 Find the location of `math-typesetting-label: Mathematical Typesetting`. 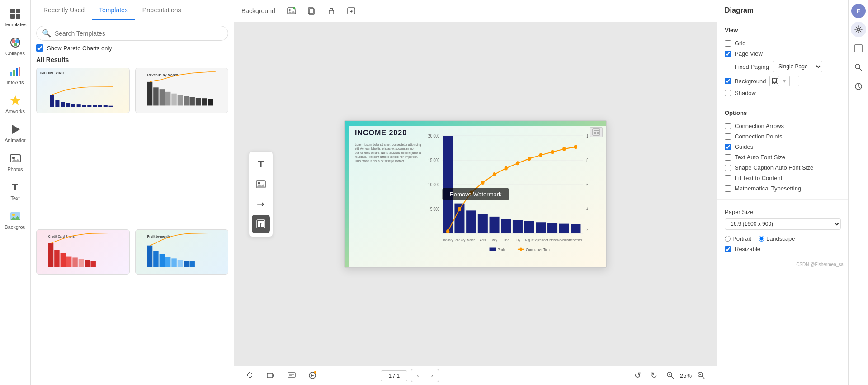

math-typesetting-label: Mathematical Typesetting is located at coordinates (768, 188).